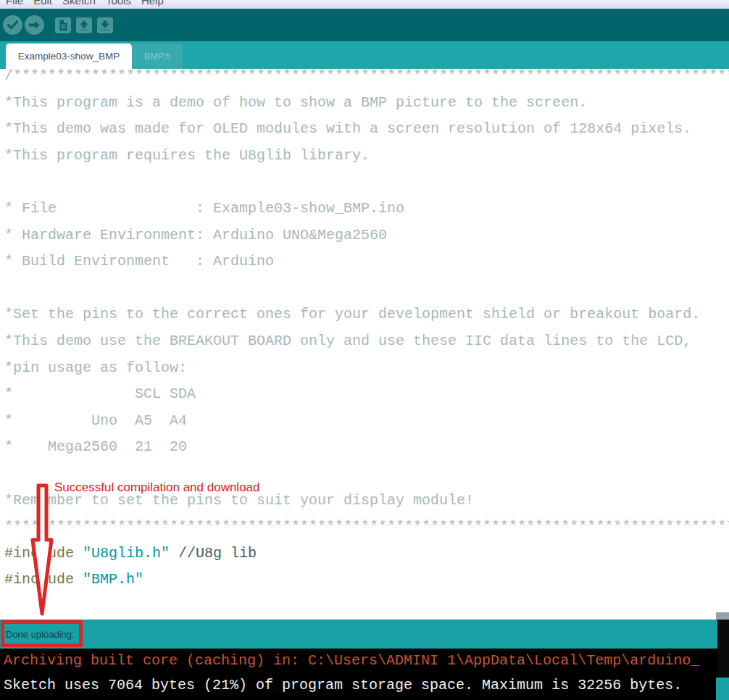 This screenshot has height=700, width=729. Describe the element at coordinates (364, 661) in the screenshot. I see `console-line: Archiving built core (caching) in: C:\Us…` at that location.